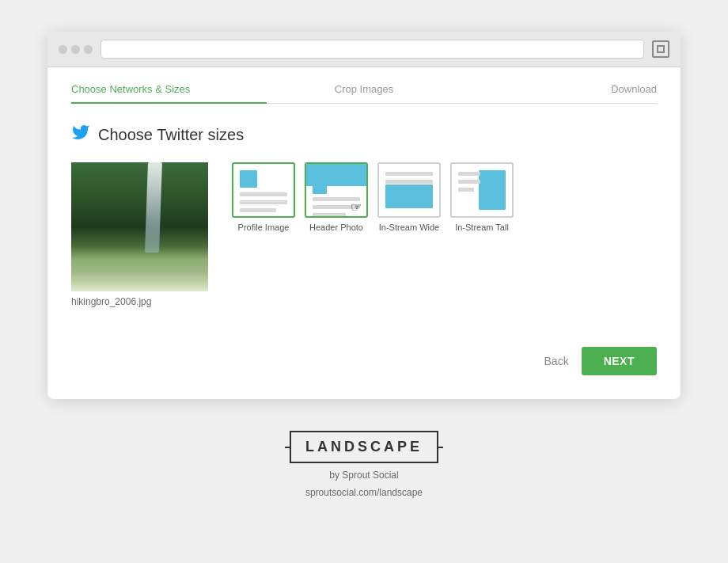 The height and width of the screenshot is (563, 728). What do you see at coordinates (557, 361) in the screenshot?
I see `back-button: Back` at bounding box center [557, 361].